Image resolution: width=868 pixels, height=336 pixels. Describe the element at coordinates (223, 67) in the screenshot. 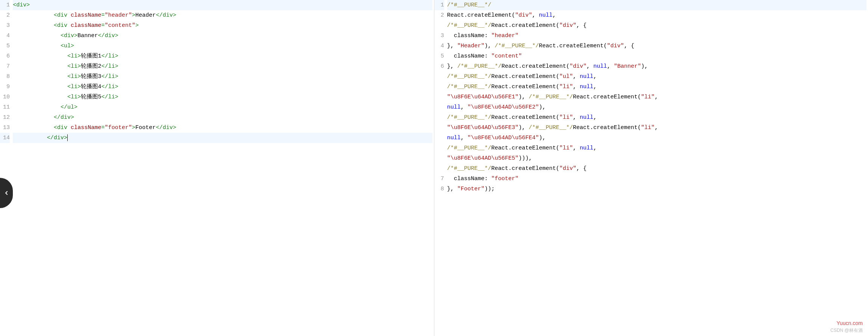

I see `code-line: <li>轮播图2</li>` at that location.